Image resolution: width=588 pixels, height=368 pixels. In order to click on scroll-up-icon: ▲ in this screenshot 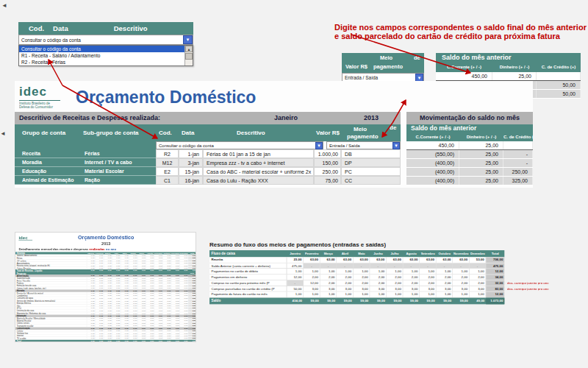, I will do `click(189, 49)`.